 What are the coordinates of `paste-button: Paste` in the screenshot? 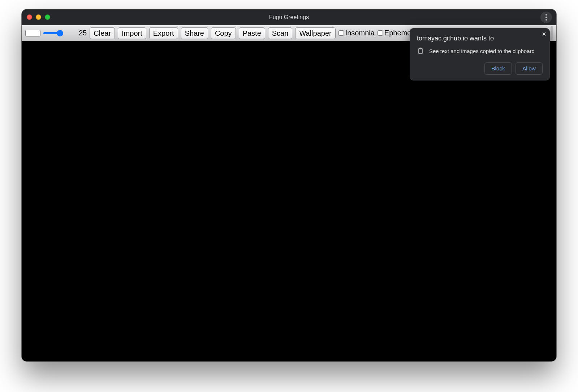 It's located at (252, 33).